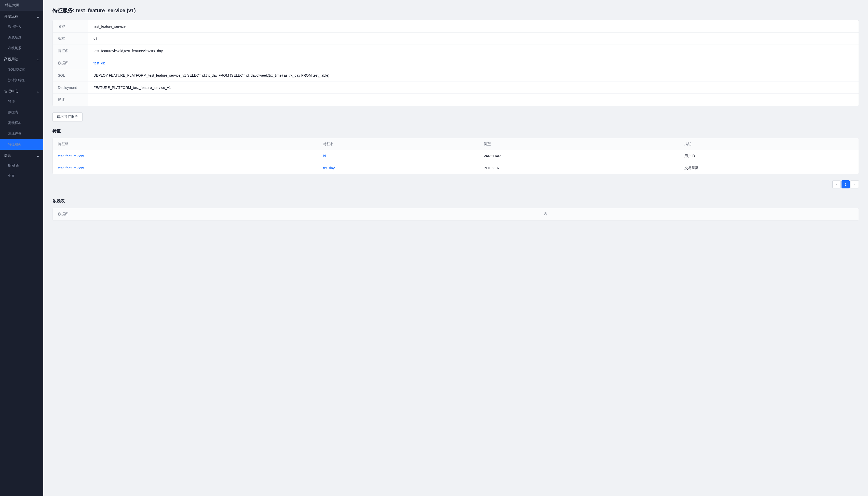  I want to click on sidebar-label-datatable: 数据表, so click(13, 112).